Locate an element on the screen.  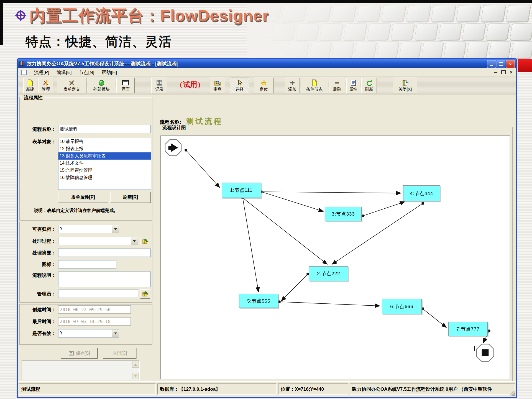
list-item: 14:技术文件 is located at coordinates (105, 163).